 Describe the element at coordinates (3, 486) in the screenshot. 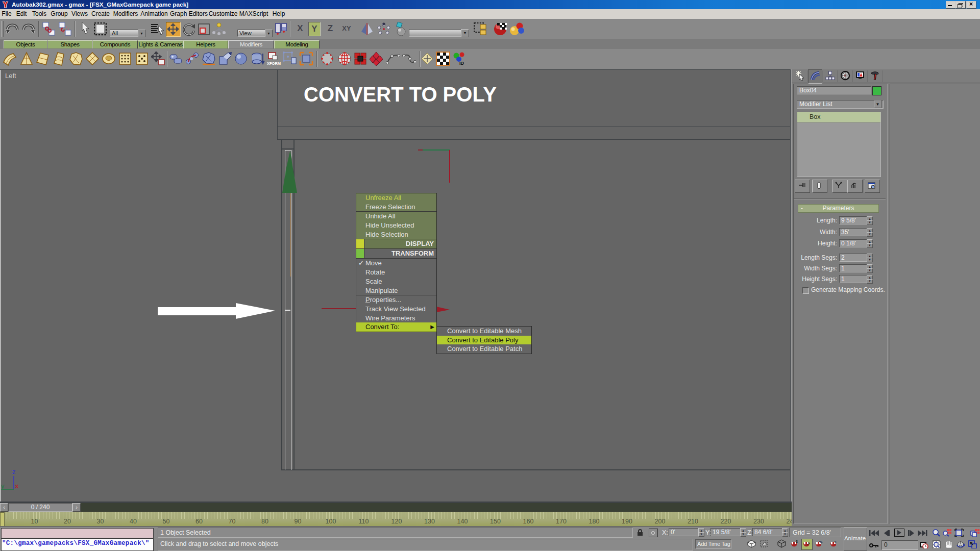

I see `svg-text: y` at that location.